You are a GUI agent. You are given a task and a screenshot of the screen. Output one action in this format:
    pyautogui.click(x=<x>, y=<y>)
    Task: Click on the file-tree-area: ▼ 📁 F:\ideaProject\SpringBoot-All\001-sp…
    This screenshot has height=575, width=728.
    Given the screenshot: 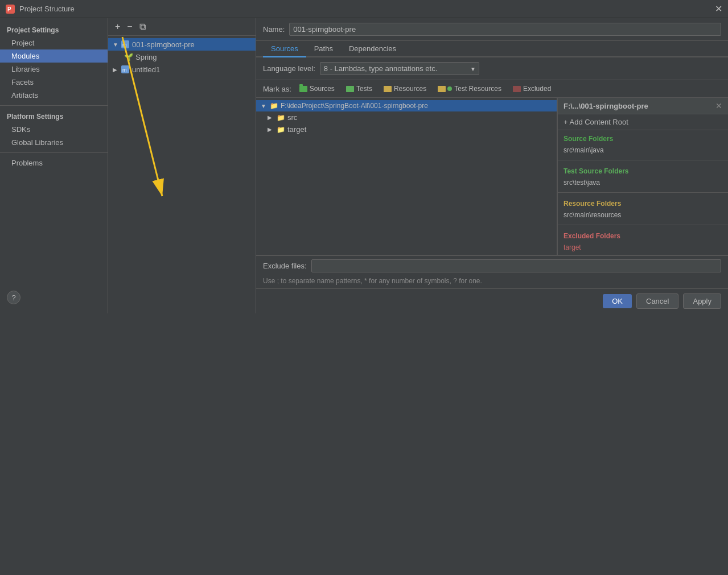 What is the action you would take?
    pyautogui.click(x=406, y=176)
    